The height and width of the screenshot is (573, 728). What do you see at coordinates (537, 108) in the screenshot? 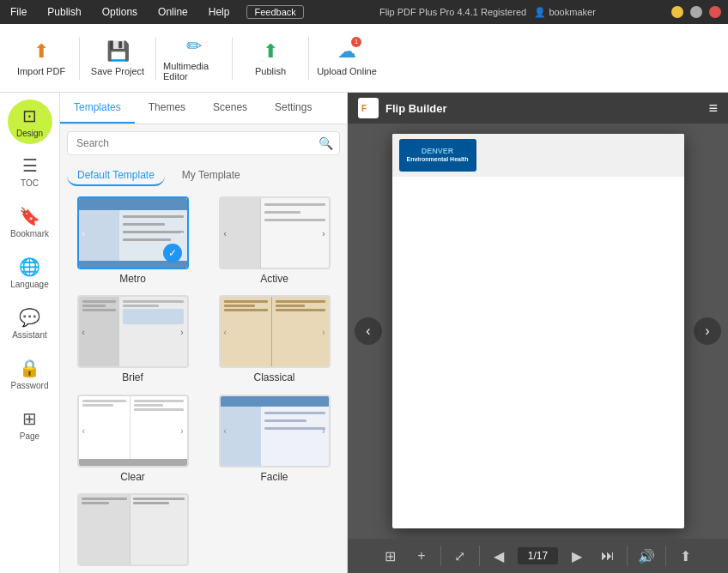
I see `preview-toolbar: F Flip Builder ≡` at bounding box center [537, 108].